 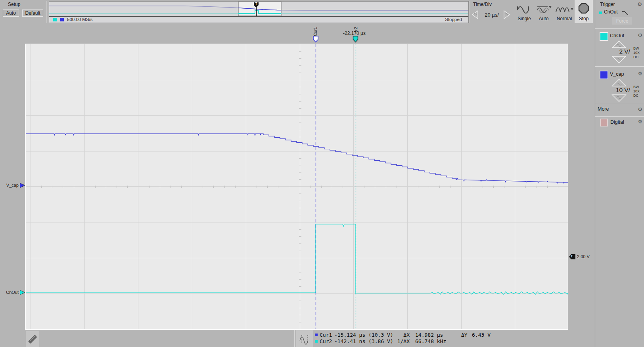 I want to click on acquisition-status: Stopped, so click(x=454, y=19).